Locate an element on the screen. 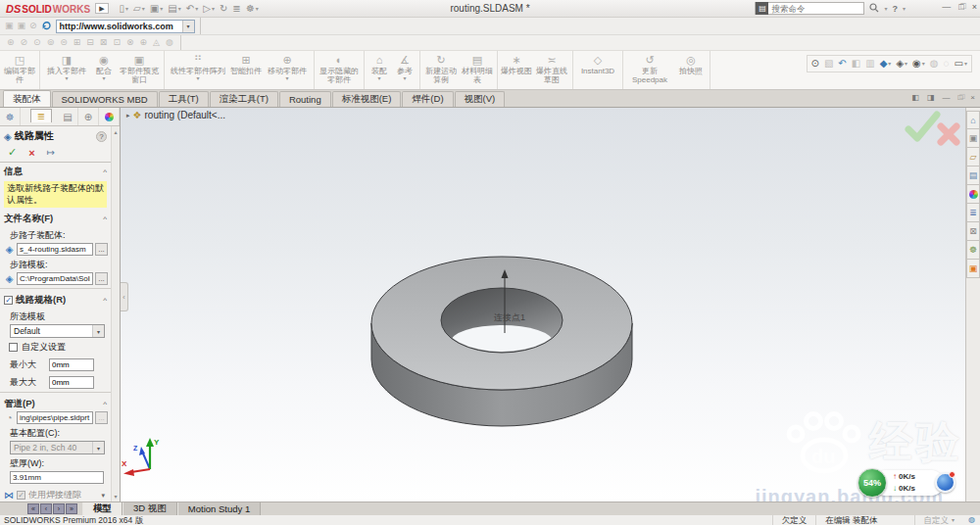 The image size is (980, 525). view-tool-icon: ⊟ is located at coordinates (90, 43).